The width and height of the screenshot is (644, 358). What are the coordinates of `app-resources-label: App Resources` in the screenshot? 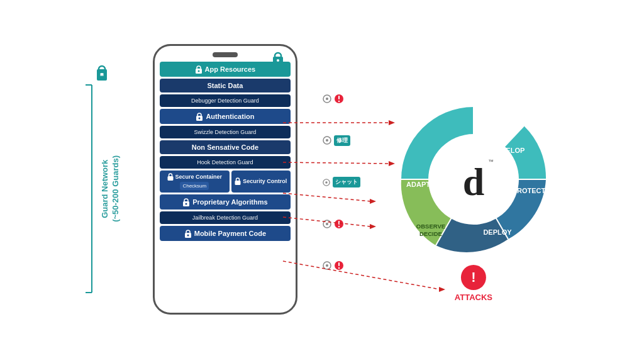 It's located at (230, 69).